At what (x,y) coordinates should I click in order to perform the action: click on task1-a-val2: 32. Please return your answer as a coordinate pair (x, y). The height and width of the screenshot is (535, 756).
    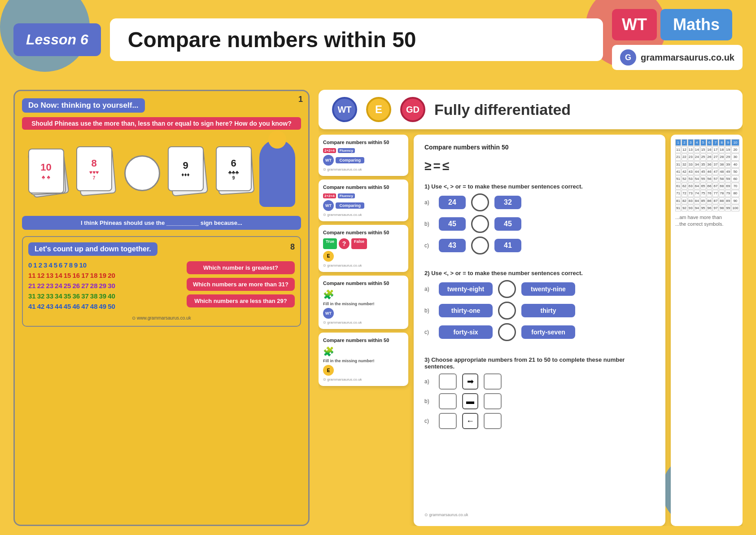
    Looking at the image, I should click on (508, 202).